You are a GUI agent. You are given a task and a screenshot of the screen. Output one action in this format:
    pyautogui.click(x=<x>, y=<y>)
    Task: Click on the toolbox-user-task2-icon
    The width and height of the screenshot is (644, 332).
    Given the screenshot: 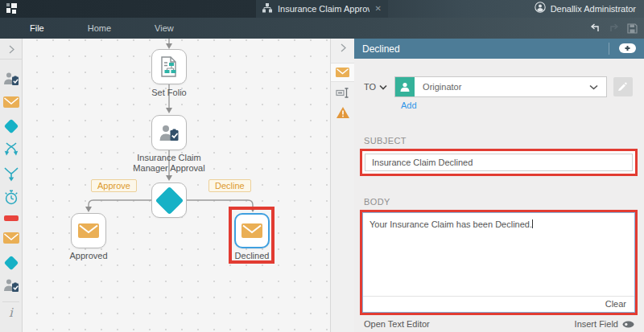 What is the action you would take?
    pyautogui.click(x=11, y=285)
    